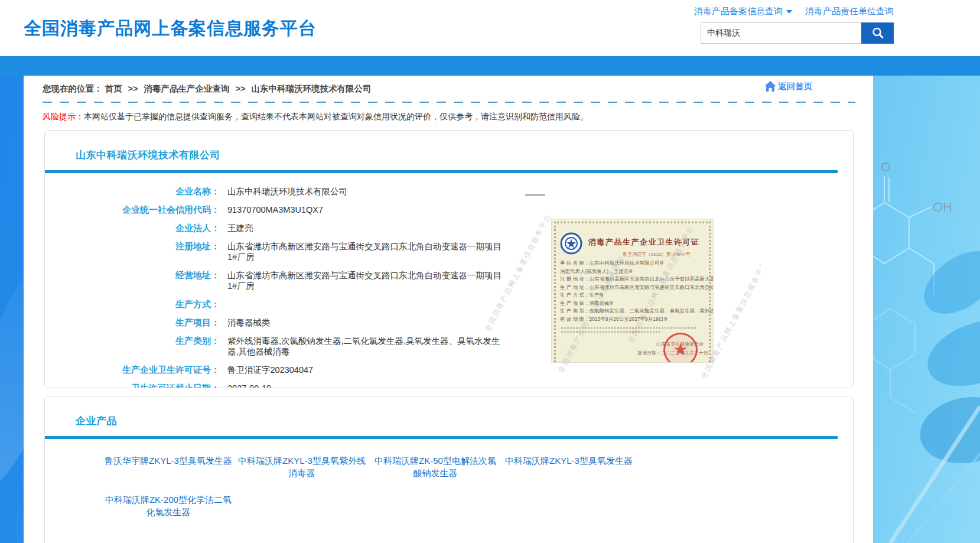 The image size is (980, 543). Describe the element at coordinates (878, 33) in the screenshot. I see `search-icon` at that location.